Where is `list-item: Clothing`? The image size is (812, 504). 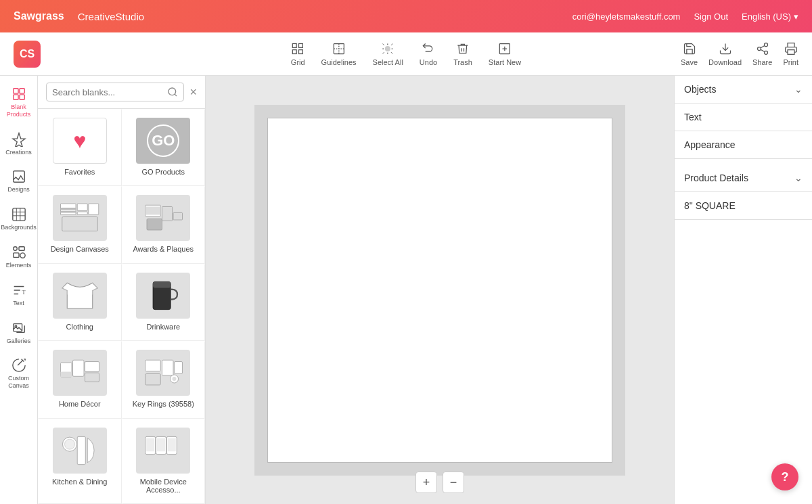
list-item: Clothing is located at coordinates (80, 302).